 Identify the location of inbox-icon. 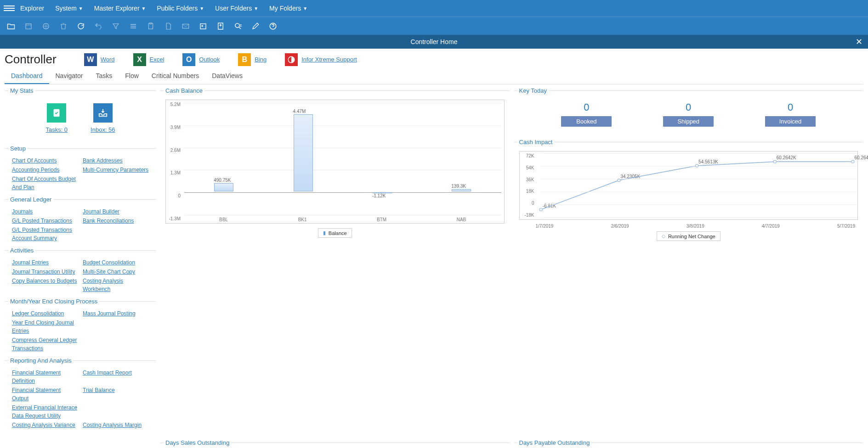
(103, 113).